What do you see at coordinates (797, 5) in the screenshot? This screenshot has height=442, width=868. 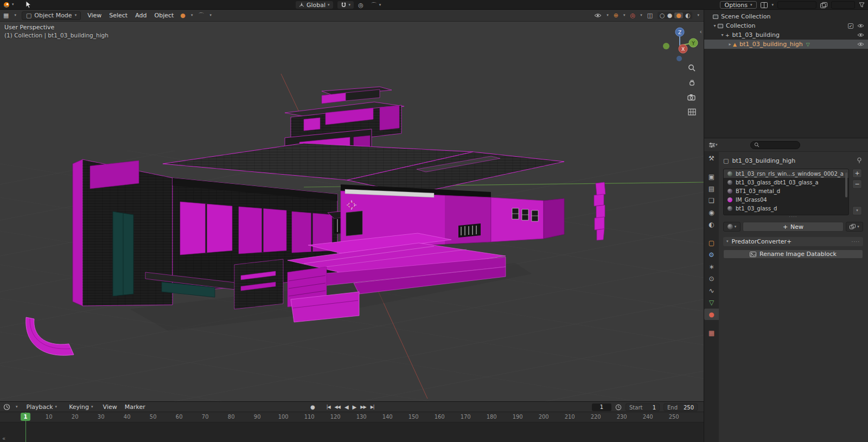 I see `scene-datablock-field` at bounding box center [797, 5].